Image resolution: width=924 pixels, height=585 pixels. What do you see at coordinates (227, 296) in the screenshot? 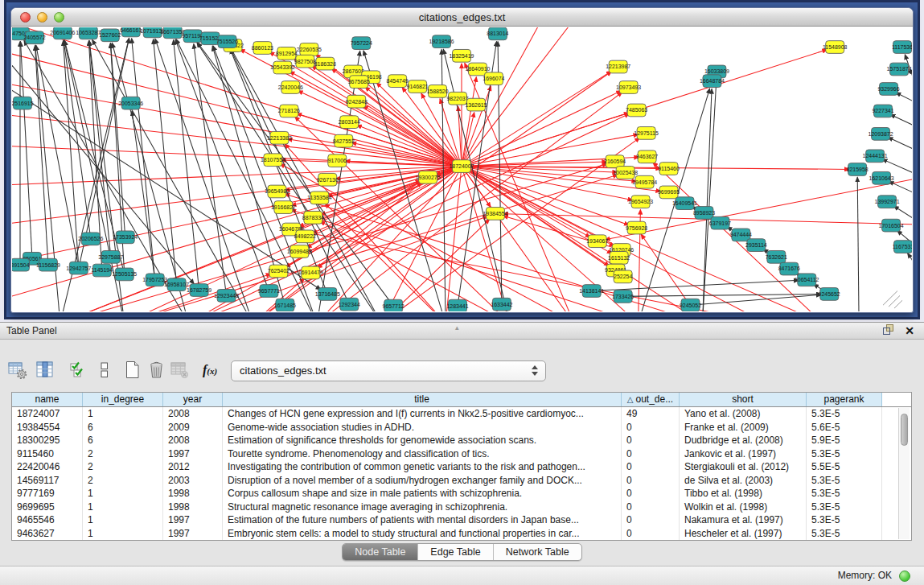
I see `graph-node: 12923448` at bounding box center [227, 296].